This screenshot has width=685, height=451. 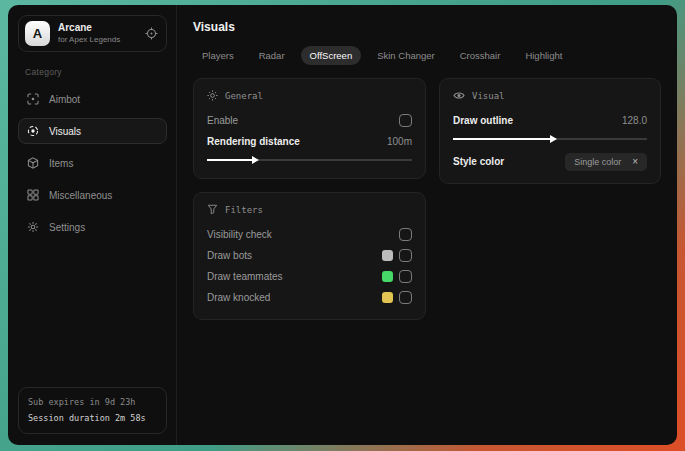 What do you see at coordinates (222, 120) in the screenshot?
I see `enable-label: Enable` at bounding box center [222, 120].